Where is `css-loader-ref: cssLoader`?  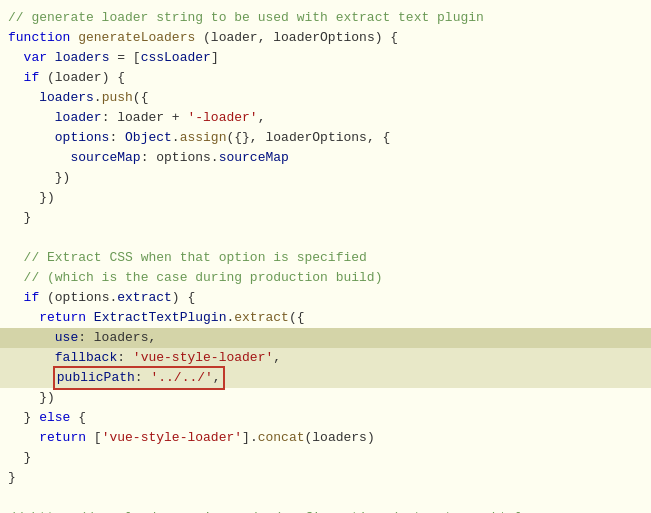 css-loader-ref: cssLoader is located at coordinates (176, 58).